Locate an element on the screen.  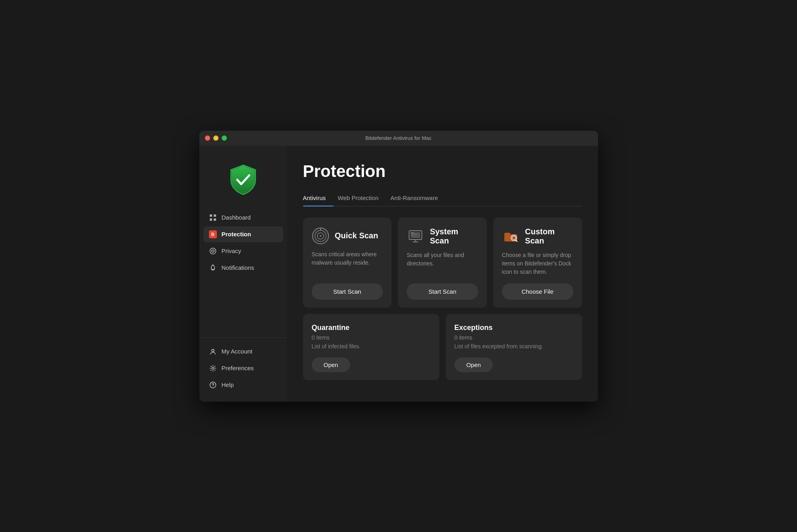
tab-anti-ransomware: Anti-Ransomware is located at coordinates (418, 198).